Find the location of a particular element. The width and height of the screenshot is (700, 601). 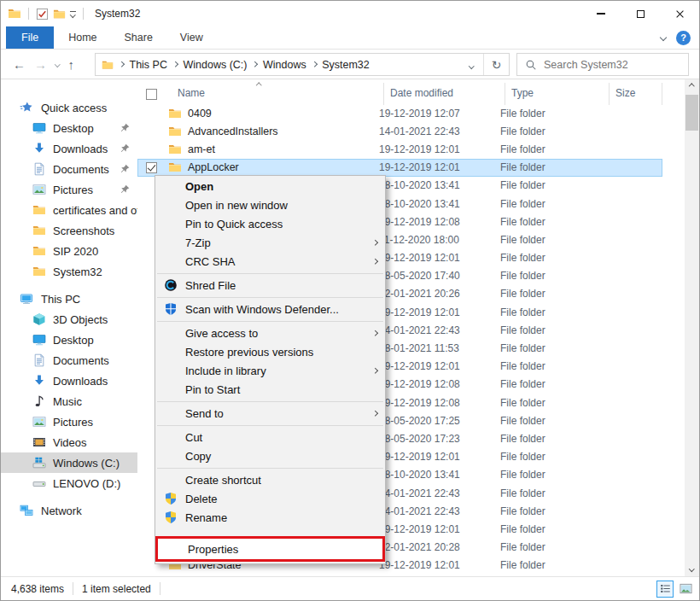

context-menu-item-copy: Copy is located at coordinates (270, 456).